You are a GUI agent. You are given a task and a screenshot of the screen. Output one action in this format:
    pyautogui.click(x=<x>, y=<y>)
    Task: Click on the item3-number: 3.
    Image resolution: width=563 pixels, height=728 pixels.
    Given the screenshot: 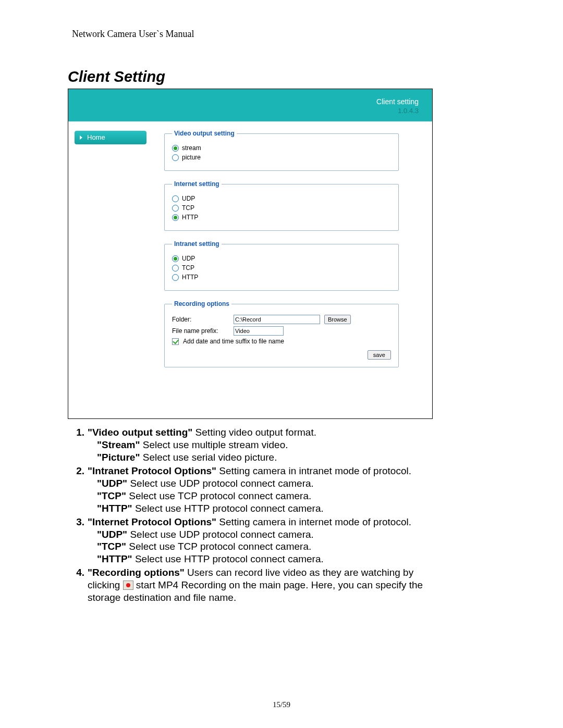 What is the action you would take?
    pyautogui.click(x=78, y=522)
    